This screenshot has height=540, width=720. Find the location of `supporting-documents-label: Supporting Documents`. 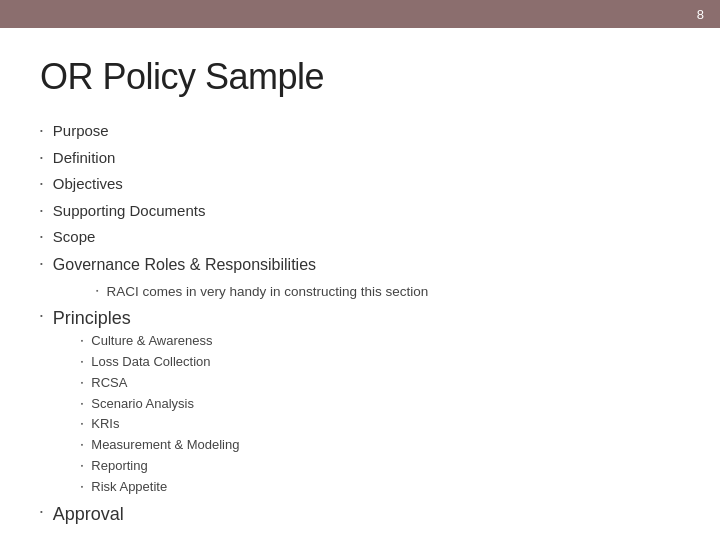

supporting-documents-label: Supporting Documents is located at coordinates (130, 212).